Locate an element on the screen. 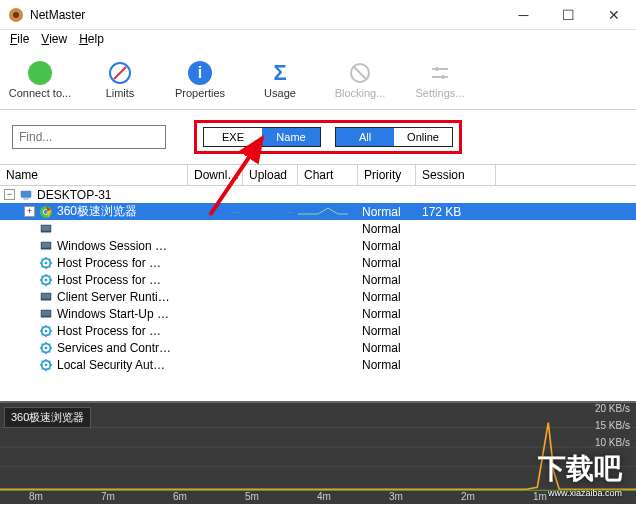  sliders-icon is located at coordinates (440, 73).